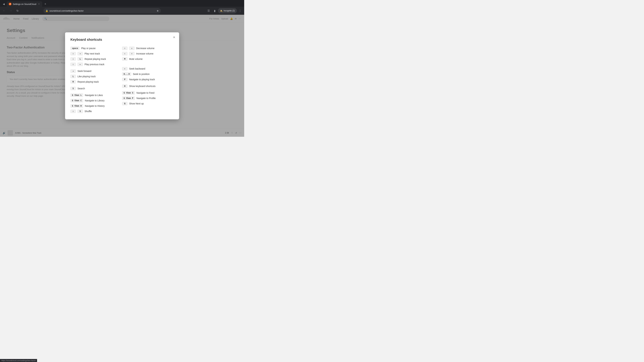 The width and height of the screenshot is (644, 362). What do you see at coordinates (94, 95) in the screenshot?
I see `desc-nav-likes: Navigate to Likes` at bounding box center [94, 95].